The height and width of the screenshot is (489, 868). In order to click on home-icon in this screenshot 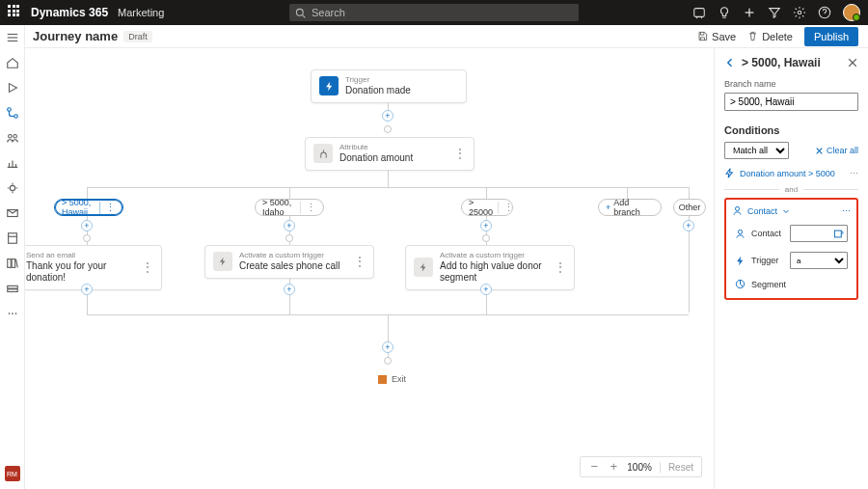, I will do `click(13, 63)`.